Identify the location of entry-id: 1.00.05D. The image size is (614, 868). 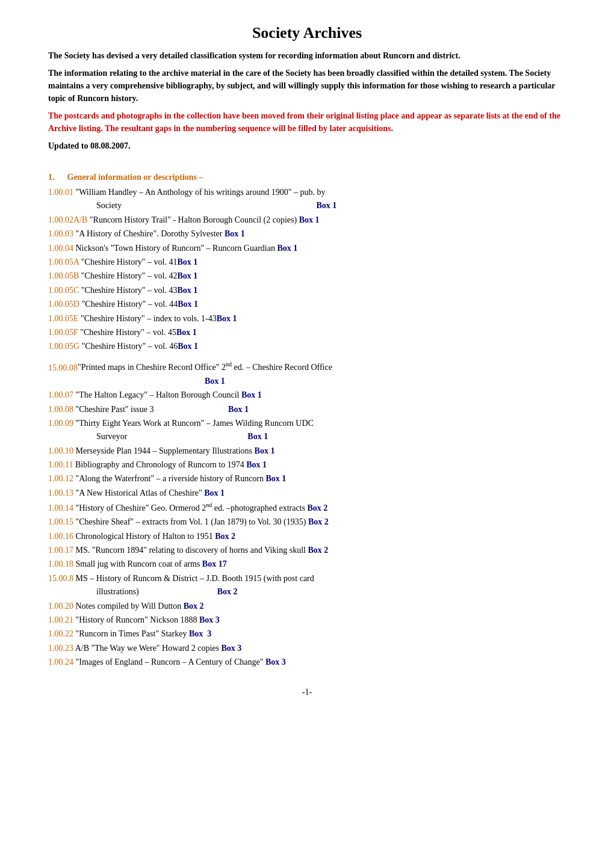
(64, 304).